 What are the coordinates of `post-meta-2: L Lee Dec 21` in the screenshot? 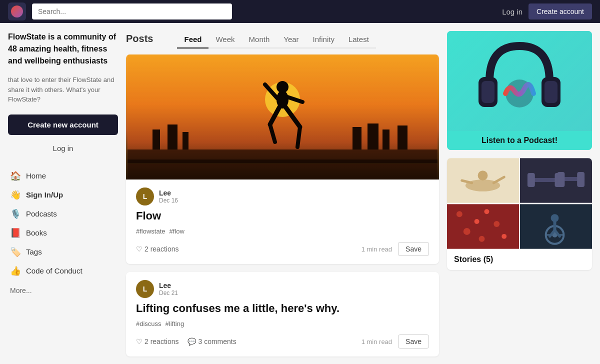 It's located at (282, 289).